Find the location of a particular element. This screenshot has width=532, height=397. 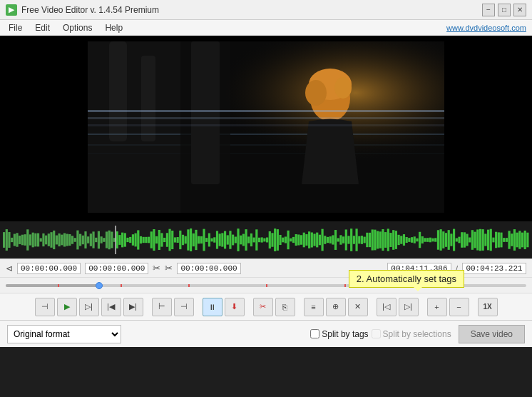

zoom-in-button: + is located at coordinates (437, 307).